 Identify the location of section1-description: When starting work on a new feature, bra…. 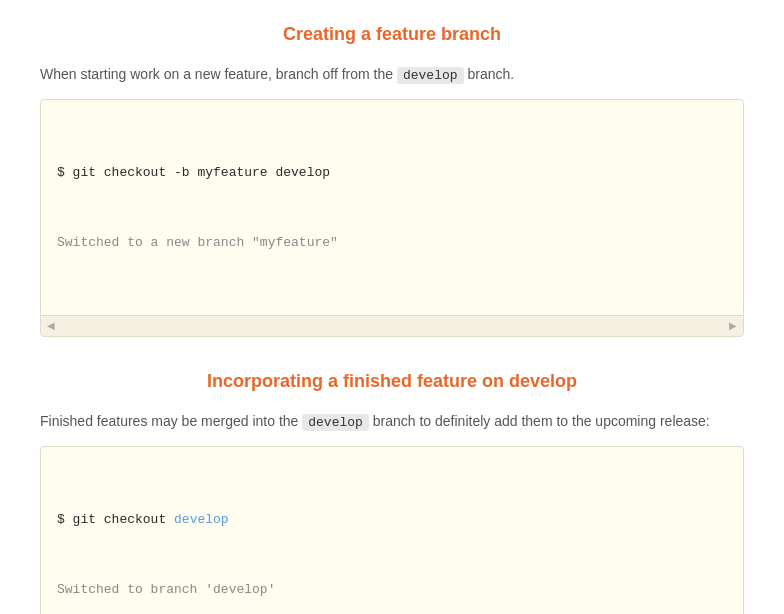
(392, 75).